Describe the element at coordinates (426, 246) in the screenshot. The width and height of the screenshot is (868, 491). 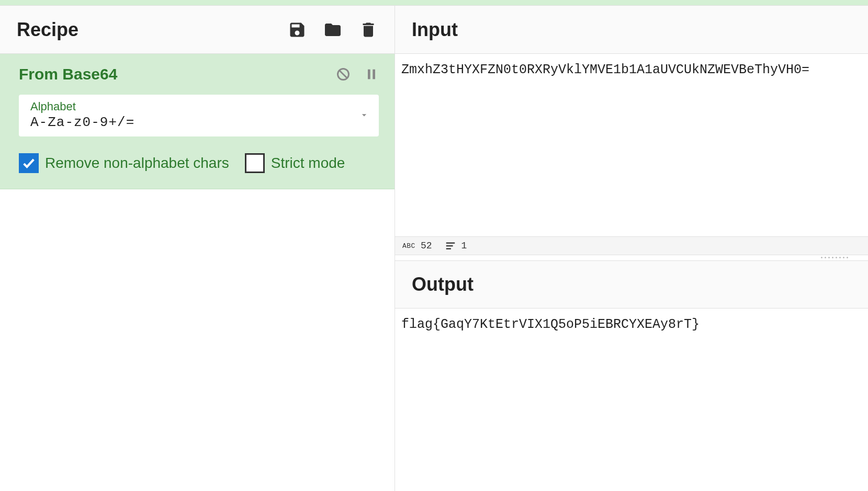
I see `char-count-value: 52` at that location.